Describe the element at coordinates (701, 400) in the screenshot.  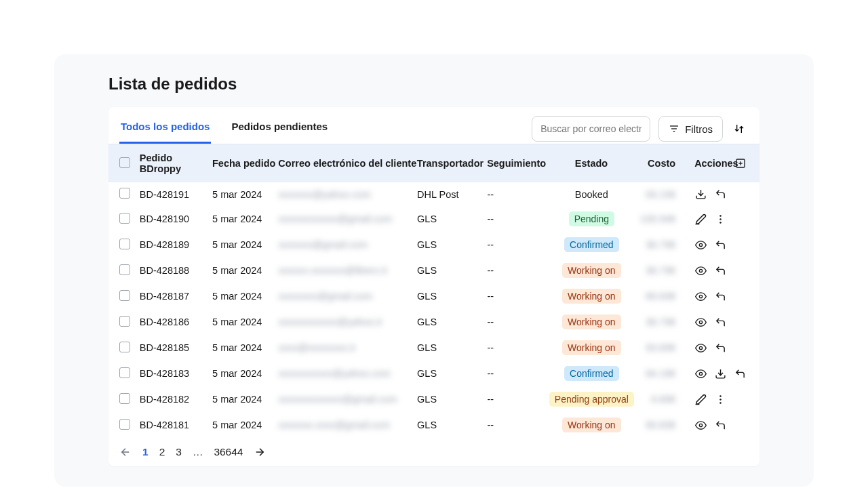
I see `edit-icon` at that location.